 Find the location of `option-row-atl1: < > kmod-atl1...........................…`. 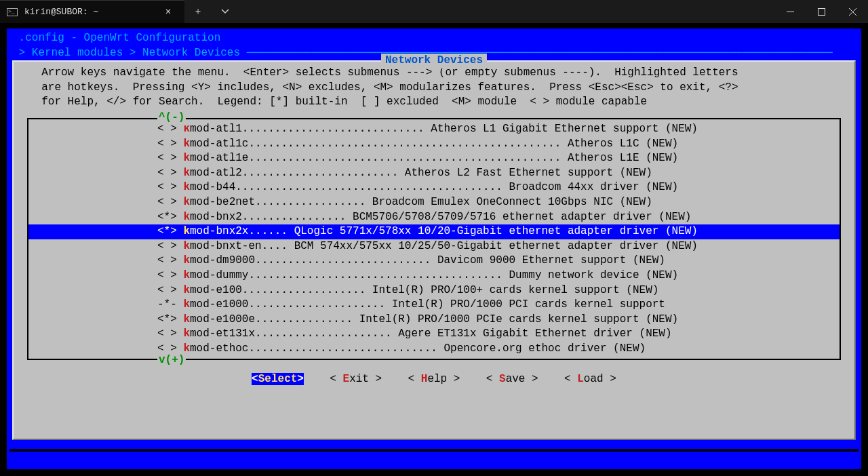

option-row-atl1: < > kmod-atl1...........................… is located at coordinates (434, 130).